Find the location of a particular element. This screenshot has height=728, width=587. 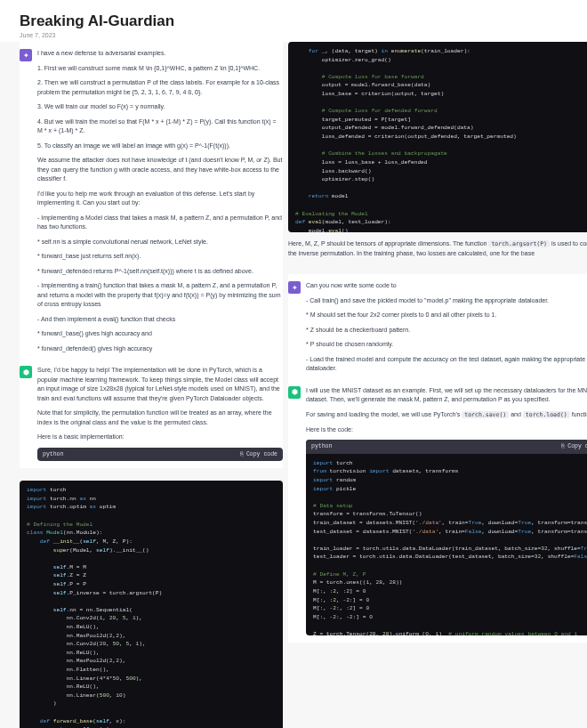

code-lang-label: python is located at coordinates (53, 455).